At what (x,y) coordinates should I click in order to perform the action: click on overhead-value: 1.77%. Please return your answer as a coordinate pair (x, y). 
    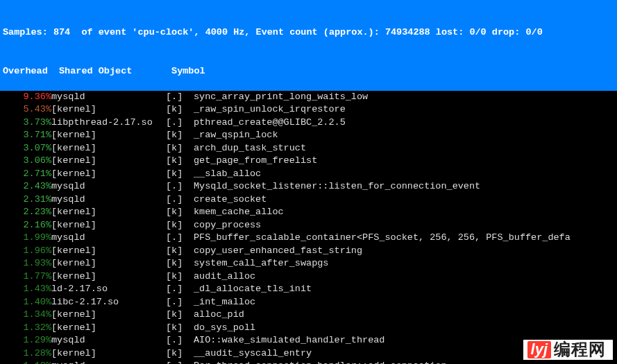
    Looking at the image, I should click on (27, 277).